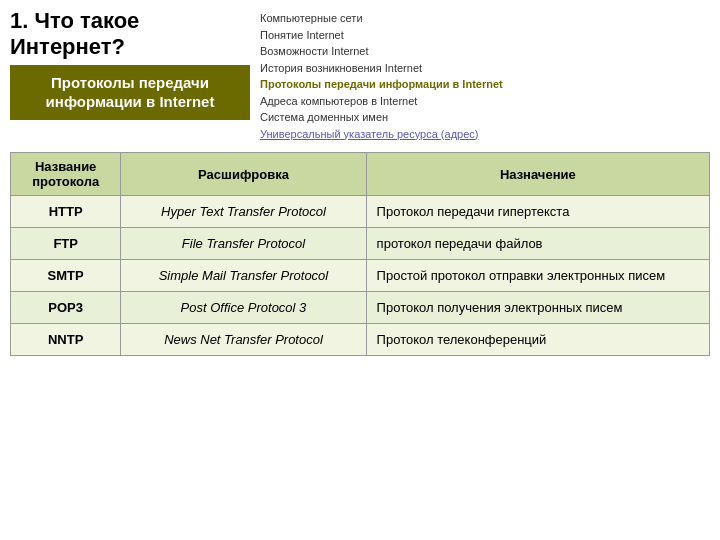 This screenshot has width=720, height=540. What do you see at coordinates (485, 102) in the screenshot?
I see `nav-item-5: Адреса компьютеров в Internet` at bounding box center [485, 102].